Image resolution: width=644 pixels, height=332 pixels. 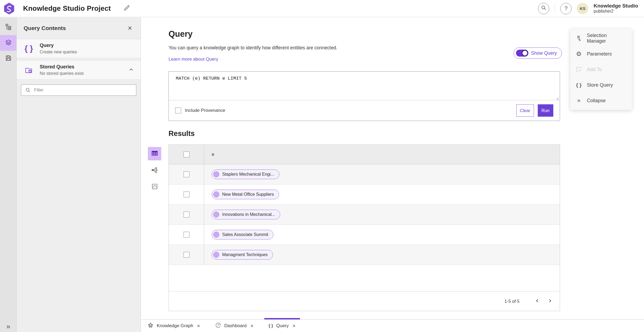 I want to click on panel-item-title: Stored Queries, so click(x=62, y=67).